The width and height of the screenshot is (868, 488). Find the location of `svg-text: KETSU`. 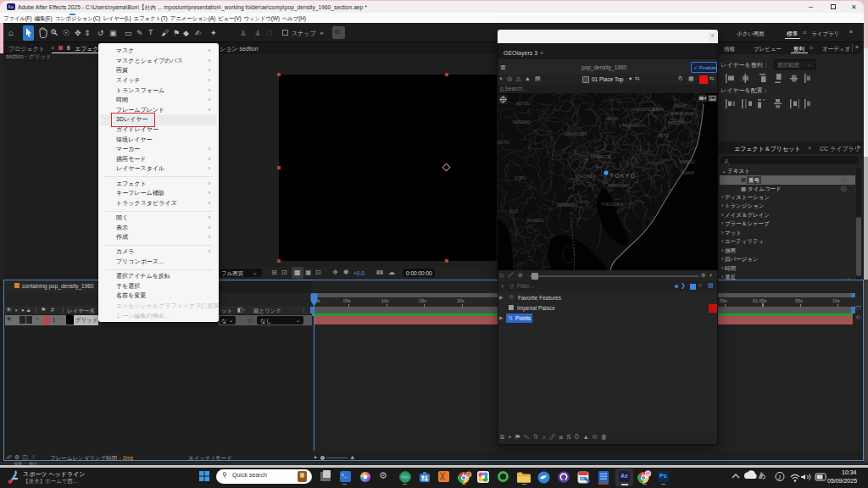

svg-text: KETSU is located at coordinates (524, 103).